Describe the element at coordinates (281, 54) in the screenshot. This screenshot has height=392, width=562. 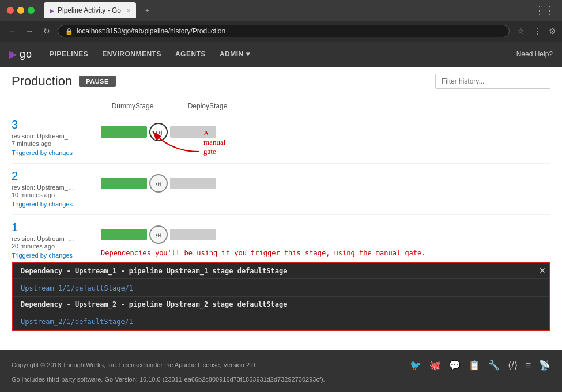
I see `main-nav: ▶ go PIPELINES ENVIRONMENTS AGENTS ADMIN…` at that location.